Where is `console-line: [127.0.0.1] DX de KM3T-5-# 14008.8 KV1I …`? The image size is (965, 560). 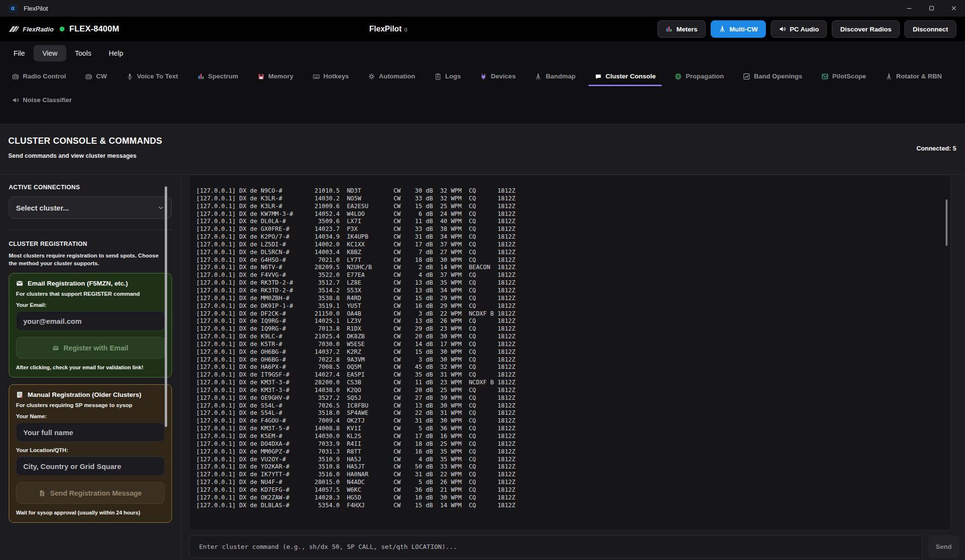
console-line: [127.0.0.1] DX de KM3T-5-# 14008.8 KV1I … is located at coordinates (574, 429).